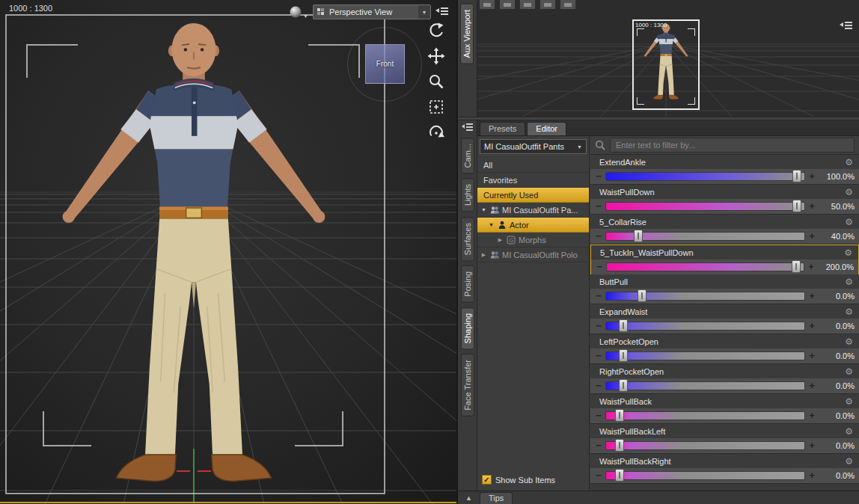  I want to click on tab-shaping: Shaping, so click(468, 328).